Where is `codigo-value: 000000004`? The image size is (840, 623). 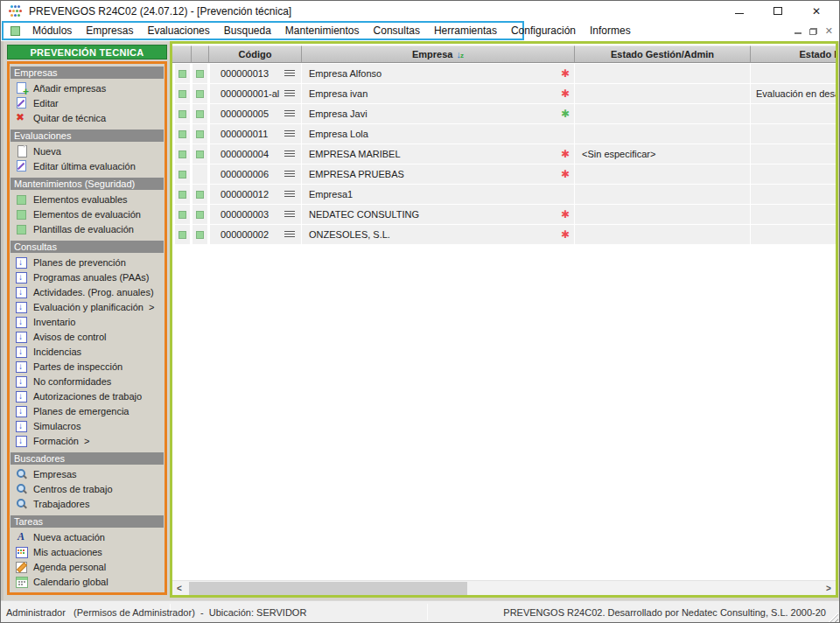
codigo-value: 000000004 is located at coordinates (245, 154).